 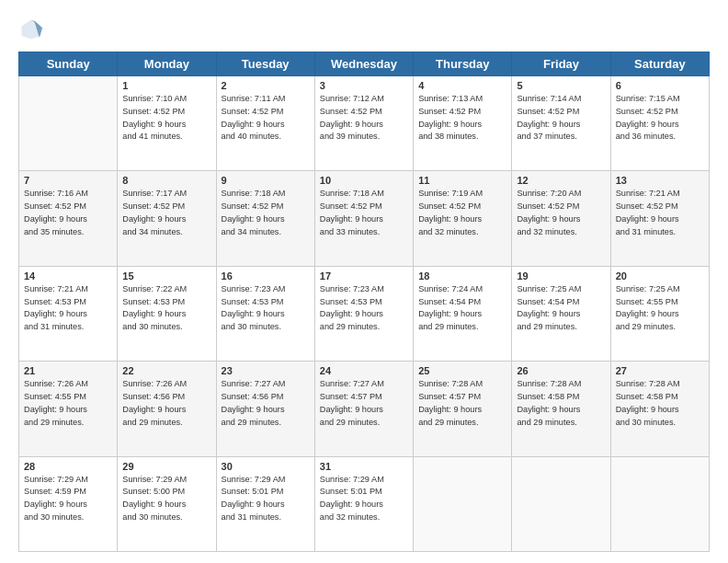 What do you see at coordinates (31, 29) in the screenshot?
I see `logo-icon` at bounding box center [31, 29].